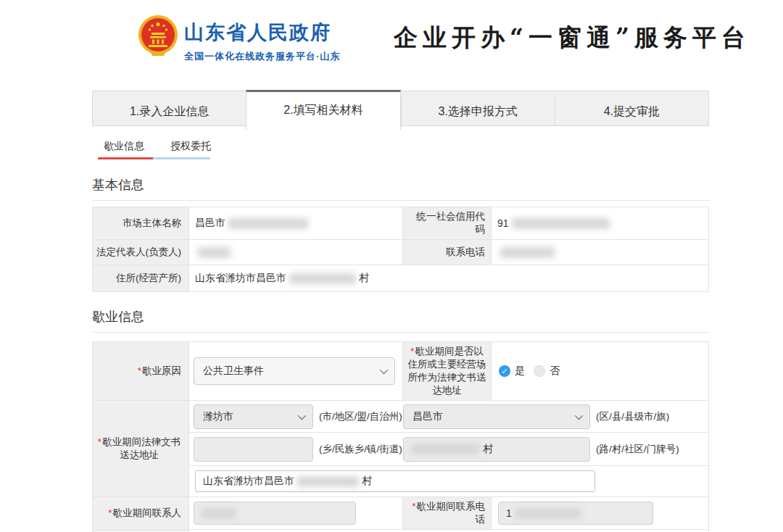 The image size is (783, 532). I want to click on town-input, so click(254, 449).